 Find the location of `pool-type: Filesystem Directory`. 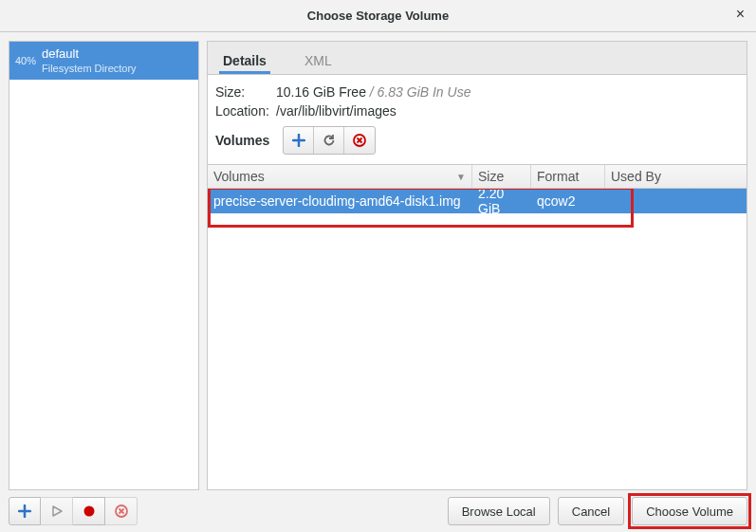

pool-type: Filesystem Directory is located at coordinates (120, 68).